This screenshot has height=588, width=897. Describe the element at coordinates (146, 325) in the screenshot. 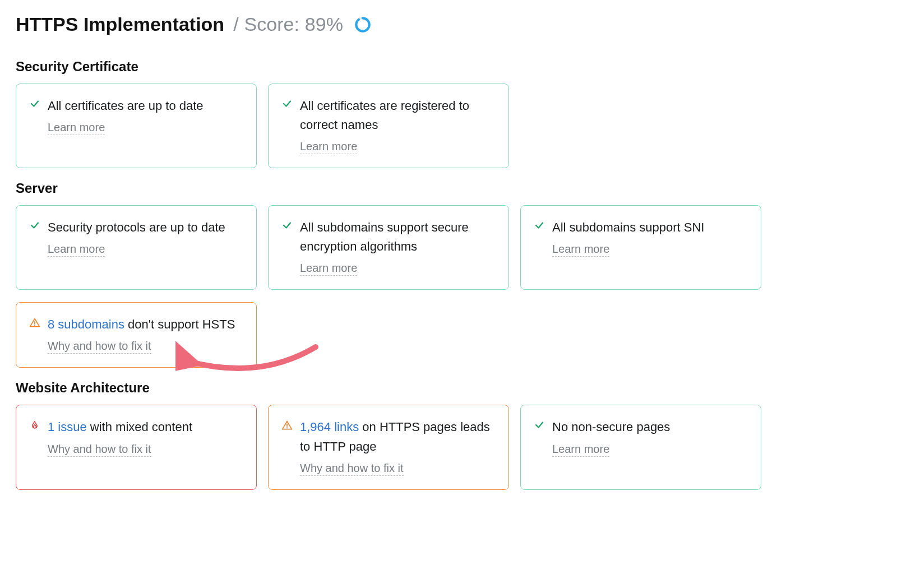

I see `card-text: 8 subdomains don't support HSTS` at that location.